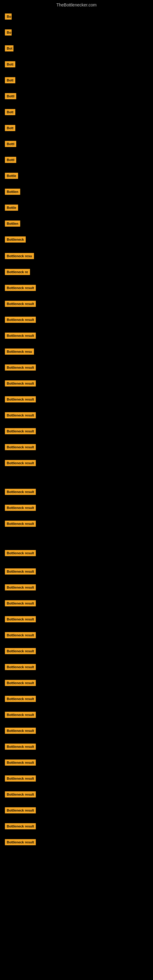  Describe the element at coordinates (15, 240) in the screenshot. I see `bottleneck-result-badge: Bottleneck` at that location.